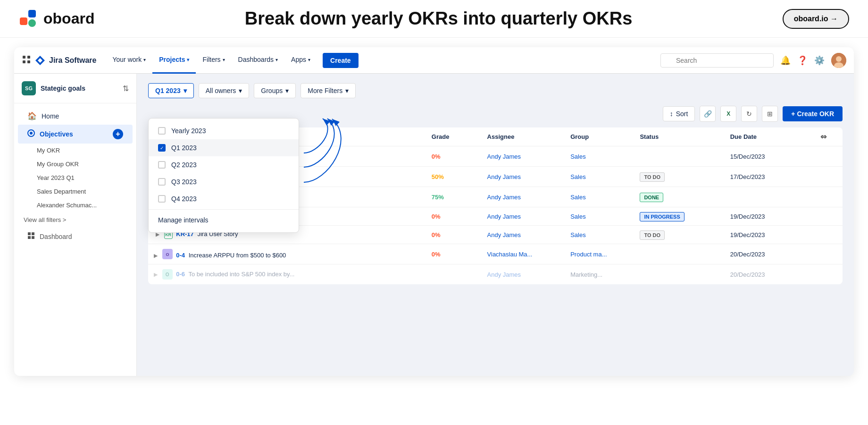 The image size is (868, 425). Describe the element at coordinates (828, 177) in the screenshot. I see `action-cell` at that location.